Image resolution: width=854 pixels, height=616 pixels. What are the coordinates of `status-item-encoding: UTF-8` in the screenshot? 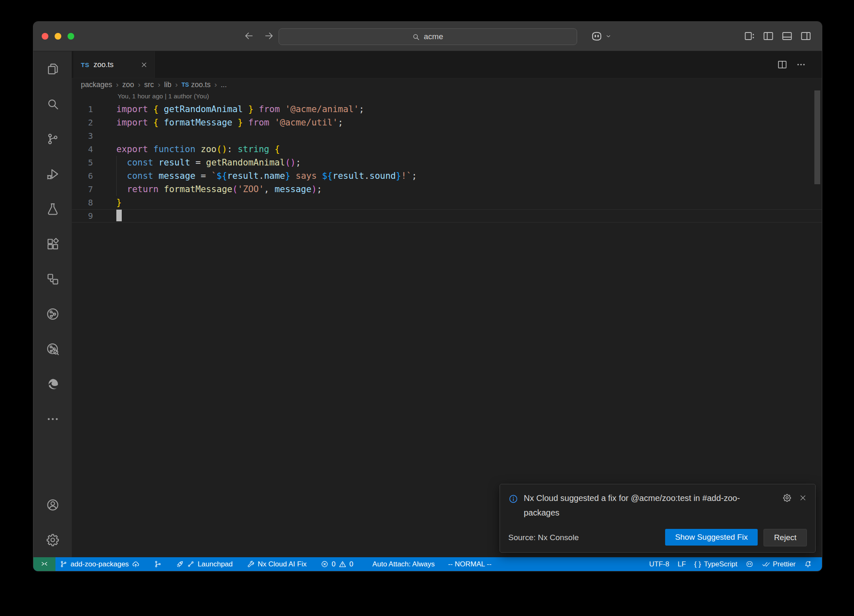 It's located at (659, 564).